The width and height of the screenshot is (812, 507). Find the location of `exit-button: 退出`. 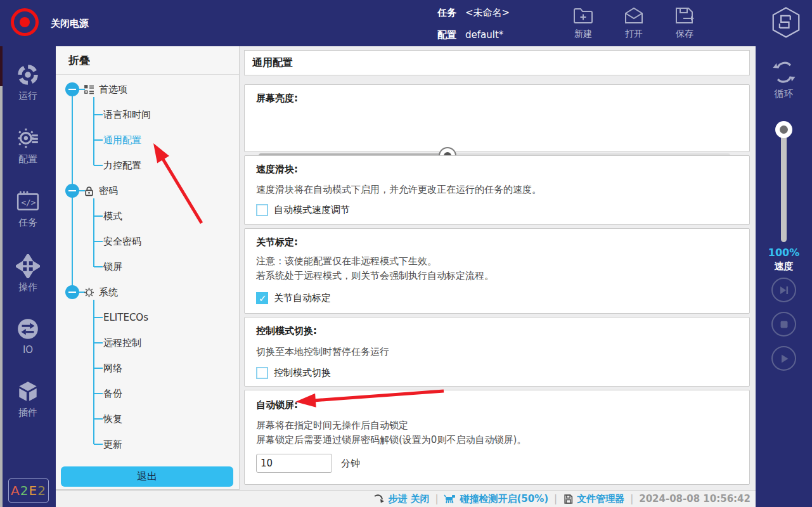

exit-button: 退出 is located at coordinates (147, 477).